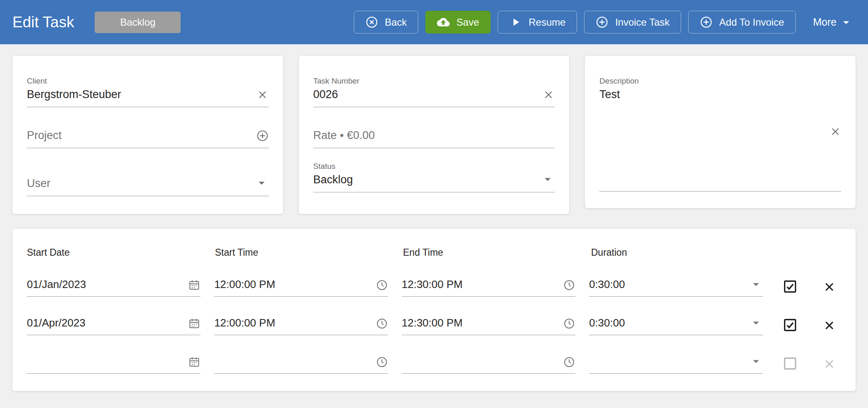 Image resolution: width=868 pixels, height=408 pixels. I want to click on duration-field, so click(676, 364).